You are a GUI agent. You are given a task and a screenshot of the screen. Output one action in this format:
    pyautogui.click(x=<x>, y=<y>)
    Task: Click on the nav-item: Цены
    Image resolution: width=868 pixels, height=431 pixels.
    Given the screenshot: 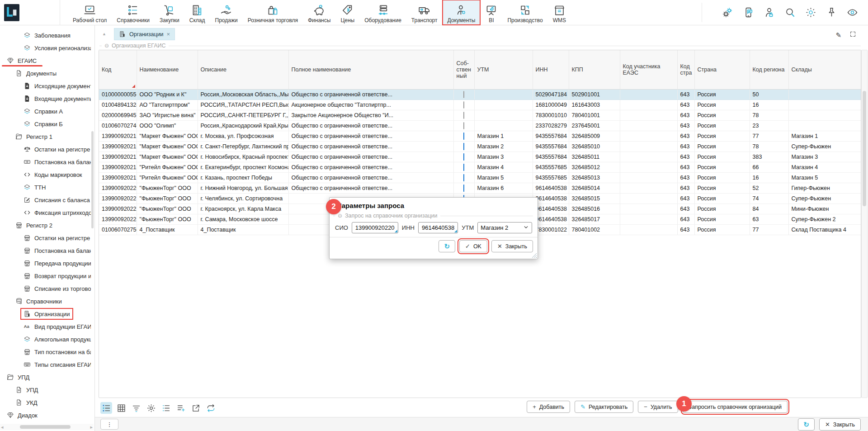 What is the action you would take?
    pyautogui.click(x=347, y=13)
    